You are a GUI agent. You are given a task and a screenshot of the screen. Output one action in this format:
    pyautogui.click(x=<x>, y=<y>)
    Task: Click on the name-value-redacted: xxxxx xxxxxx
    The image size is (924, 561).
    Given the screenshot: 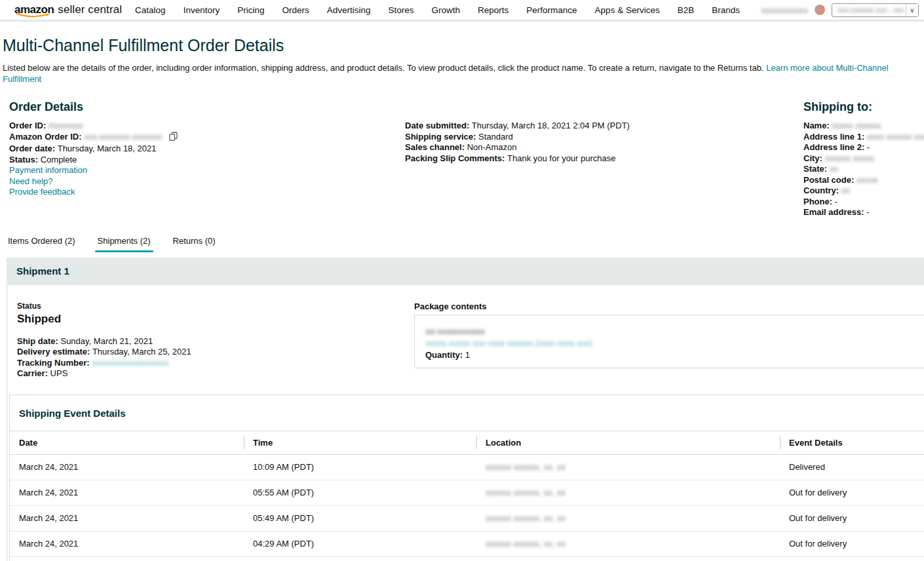 What is the action you would take?
    pyautogui.click(x=856, y=126)
    